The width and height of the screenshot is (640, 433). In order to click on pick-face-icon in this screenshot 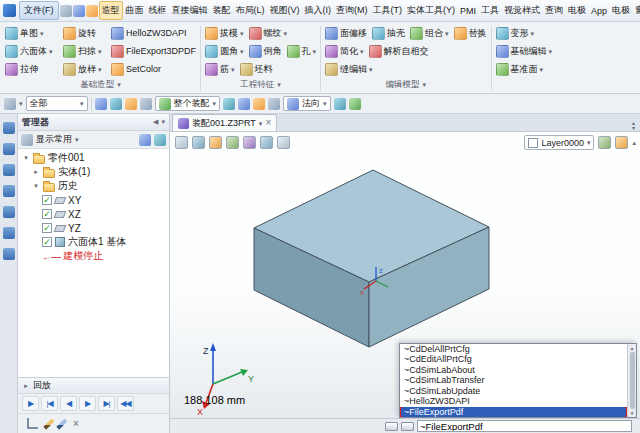, I will do `click(116, 104)`.